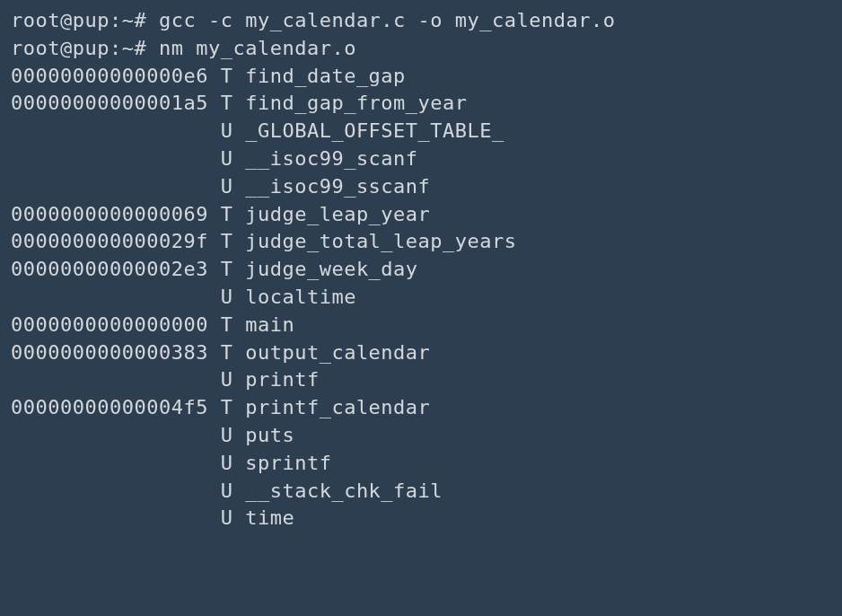  What do you see at coordinates (338, 214) in the screenshot?
I see `symbol-name: judge_leap_year` at bounding box center [338, 214].